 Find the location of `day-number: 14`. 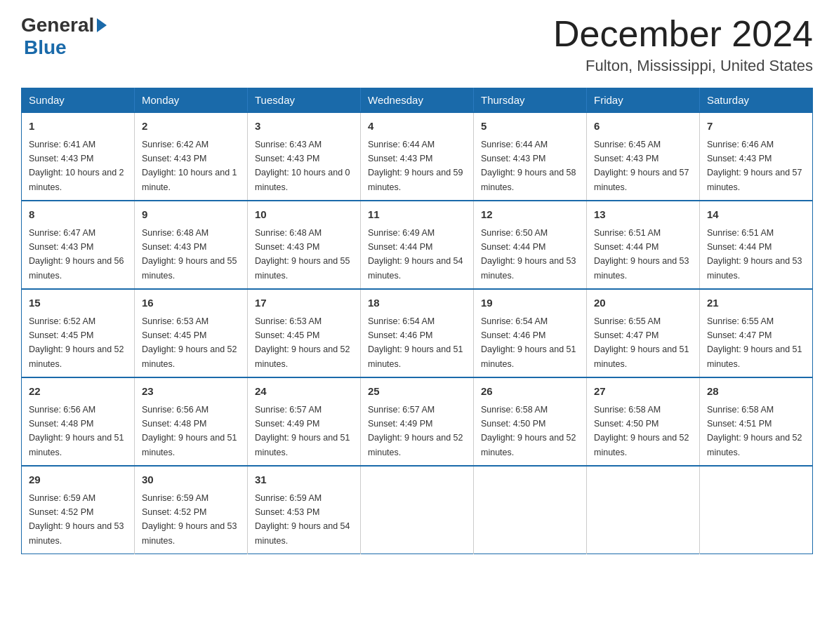

day-number: 14 is located at coordinates (756, 215).